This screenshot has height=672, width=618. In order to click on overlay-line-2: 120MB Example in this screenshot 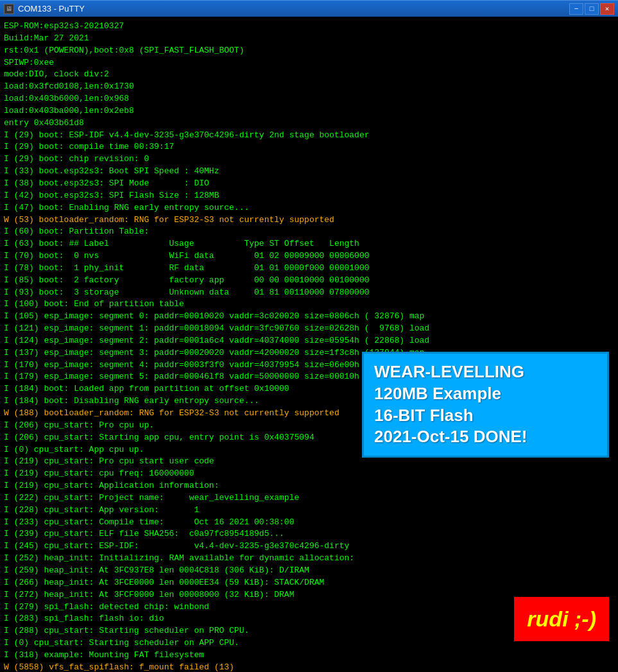, I will do `click(485, 394)`.